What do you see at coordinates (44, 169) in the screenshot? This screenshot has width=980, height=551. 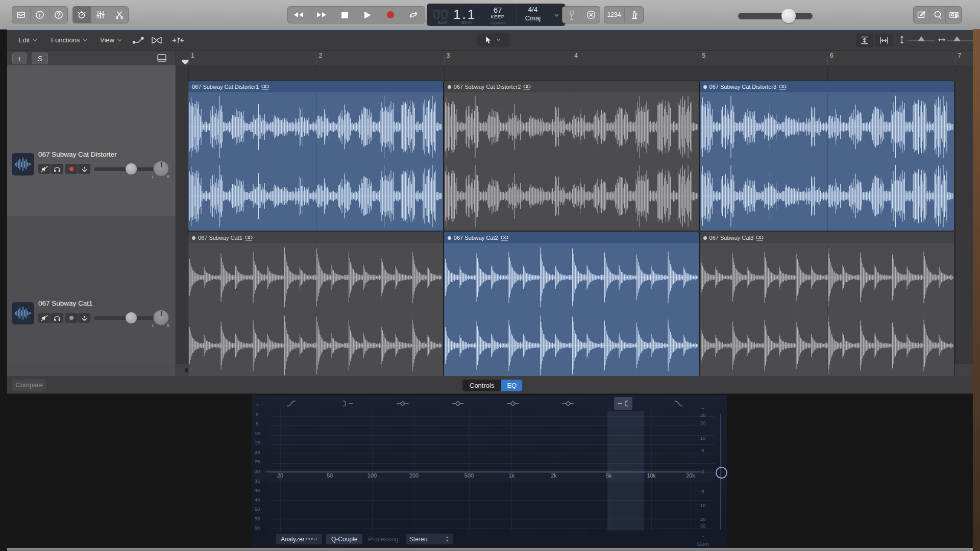 I see `track-1-mute-button` at bounding box center [44, 169].